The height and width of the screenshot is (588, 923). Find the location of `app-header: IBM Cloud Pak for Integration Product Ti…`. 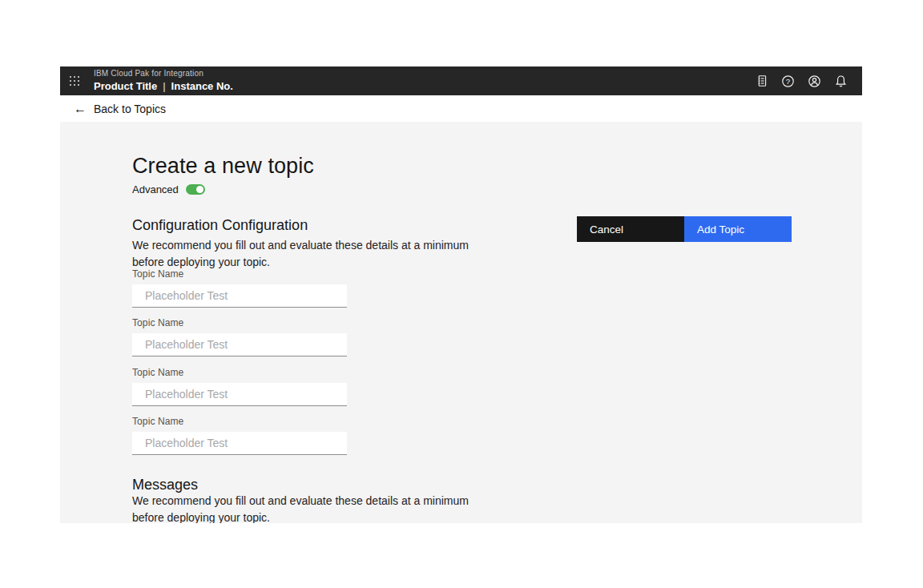

app-header: IBM Cloud Pak for Integration Product Ti… is located at coordinates (462, 81).